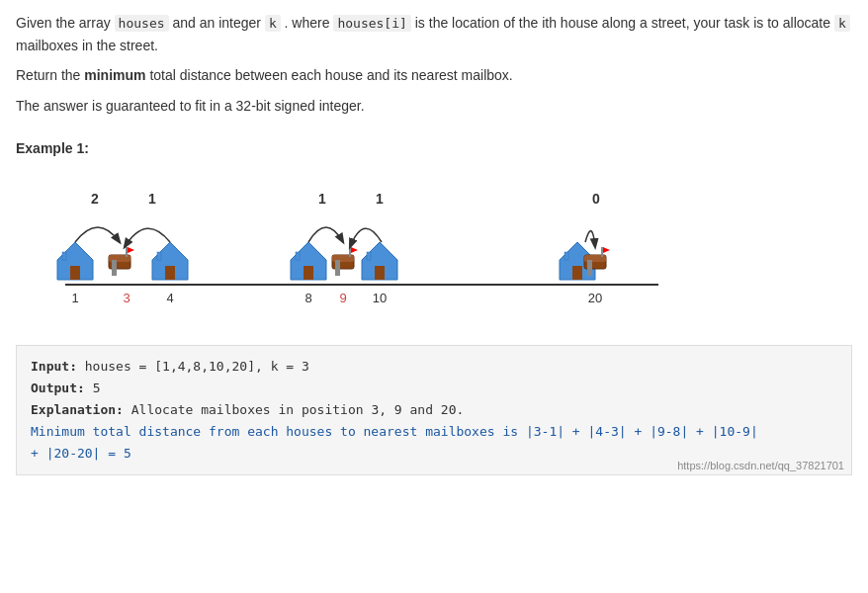  What do you see at coordinates (434, 367) in the screenshot?
I see `io-input-line: Input: houses = [1,4,8,10,20], k = 3` at bounding box center [434, 367].